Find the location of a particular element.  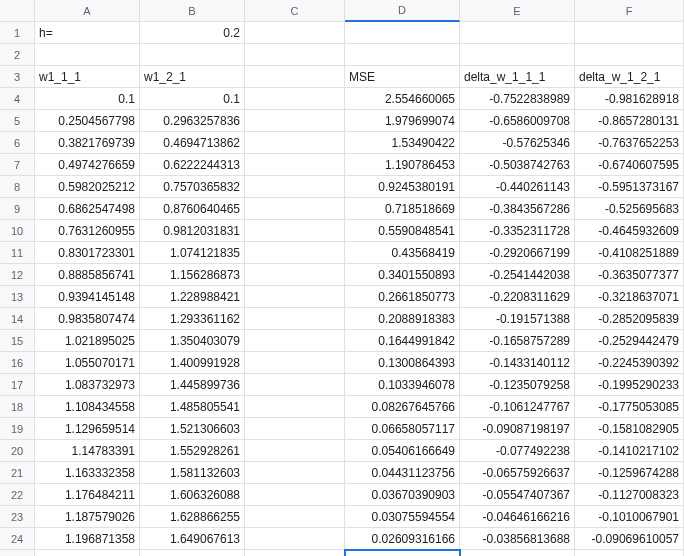

cell-A25: 1.204584985 is located at coordinates (88, 553).